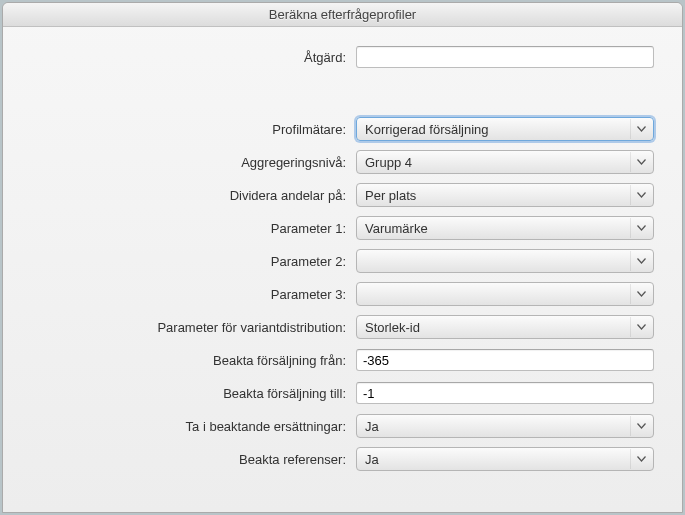  I want to click on sales-to-input, so click(505, 393).